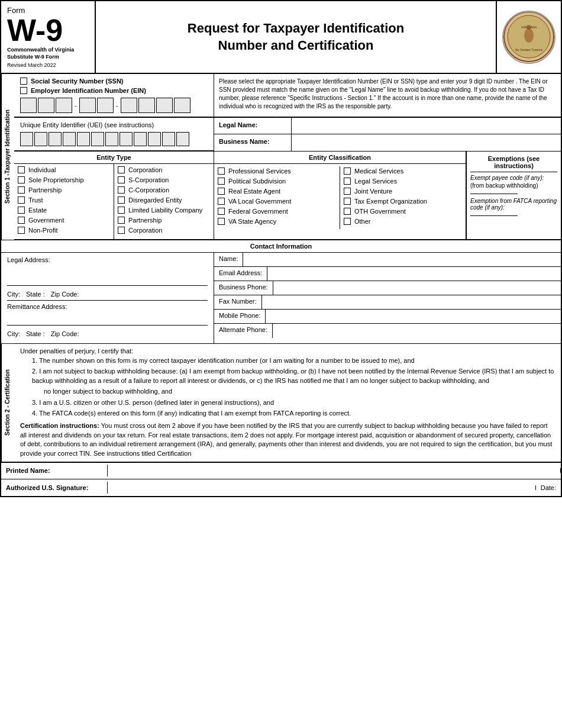 This screenshot has width=562, height=728. What do you see at coordinates (243, 331) in the screenshot?
I see `alternate-label: Alternate Phone:` at bounding box center [243, 331].